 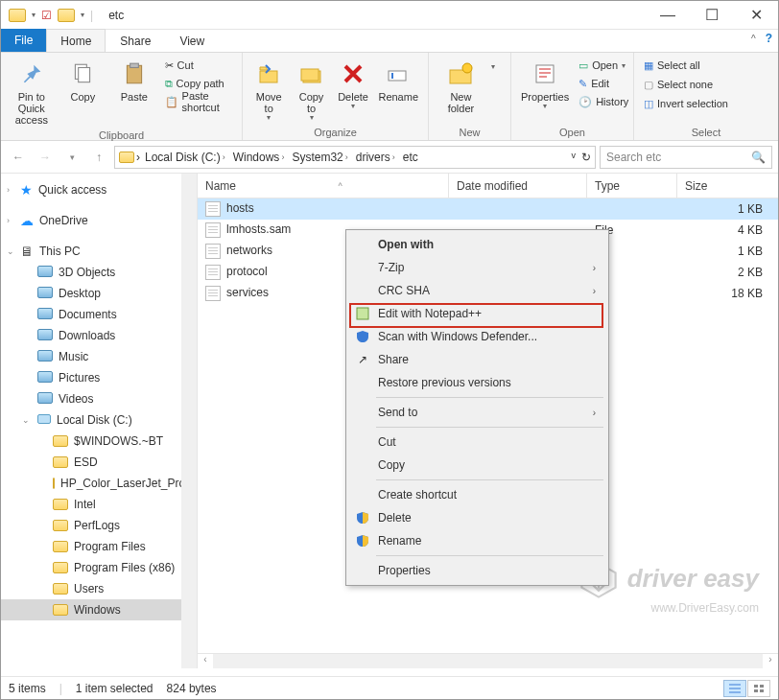 What do you see at coordinates (99, 441) in the screenshot?
I see `nav-item: $WINDOWS.~BT` at bounding box center [99, 441].